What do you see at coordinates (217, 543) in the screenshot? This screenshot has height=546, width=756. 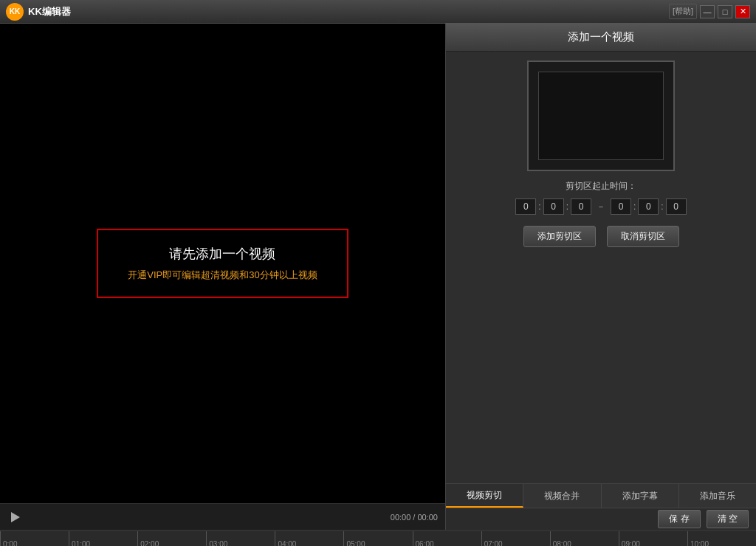 I see `ruler-label: 03:00` at bounding box center [217, 543].